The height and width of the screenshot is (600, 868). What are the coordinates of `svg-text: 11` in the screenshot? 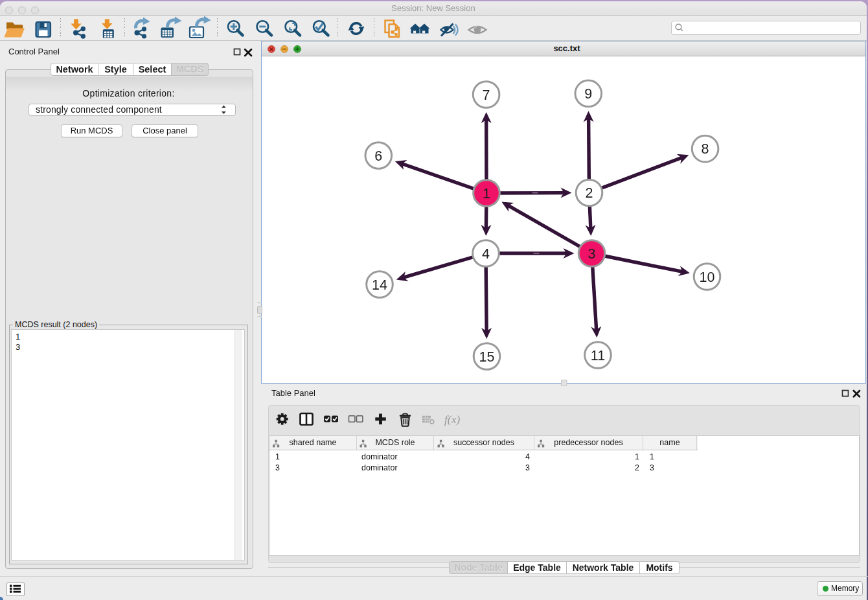 It's located at (598, 356).